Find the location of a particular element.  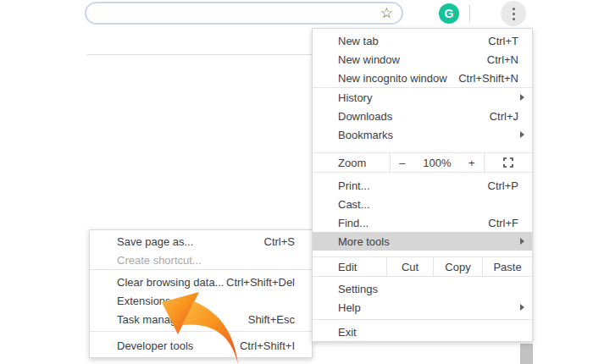

menu-item-print: Print... Ctrl+P is located at coordinates (422, 185).